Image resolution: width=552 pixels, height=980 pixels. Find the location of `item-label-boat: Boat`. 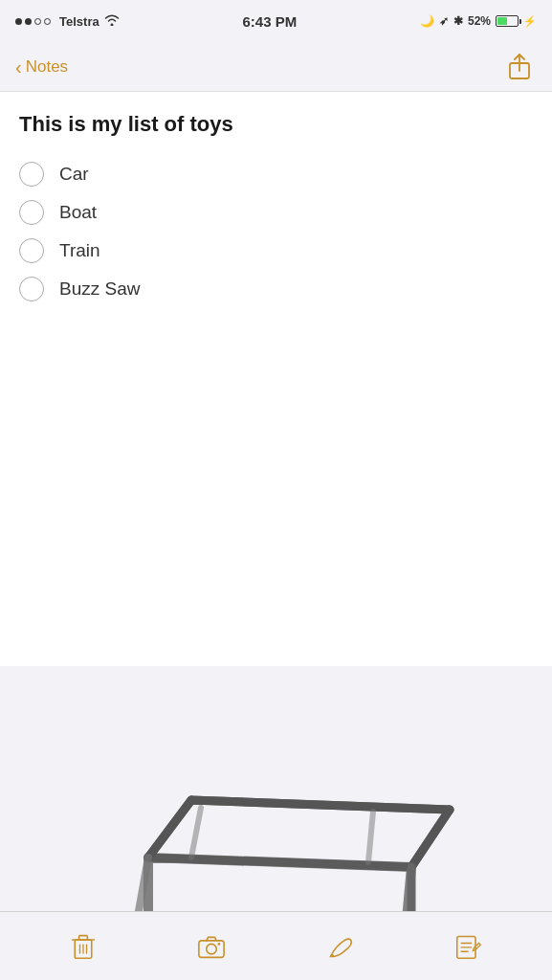

item-label-boat: Boat is located at coordinates (78, 212).